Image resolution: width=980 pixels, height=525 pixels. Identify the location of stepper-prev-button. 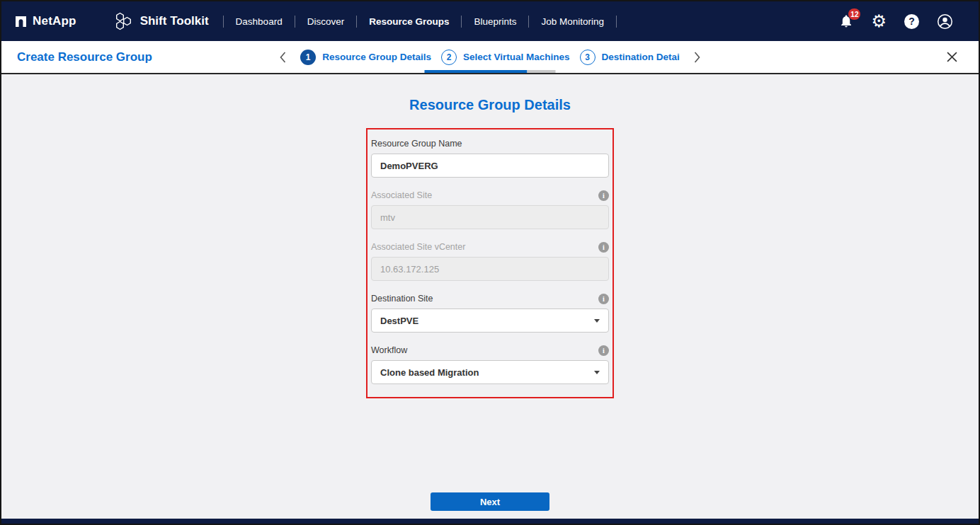
(283, 57).